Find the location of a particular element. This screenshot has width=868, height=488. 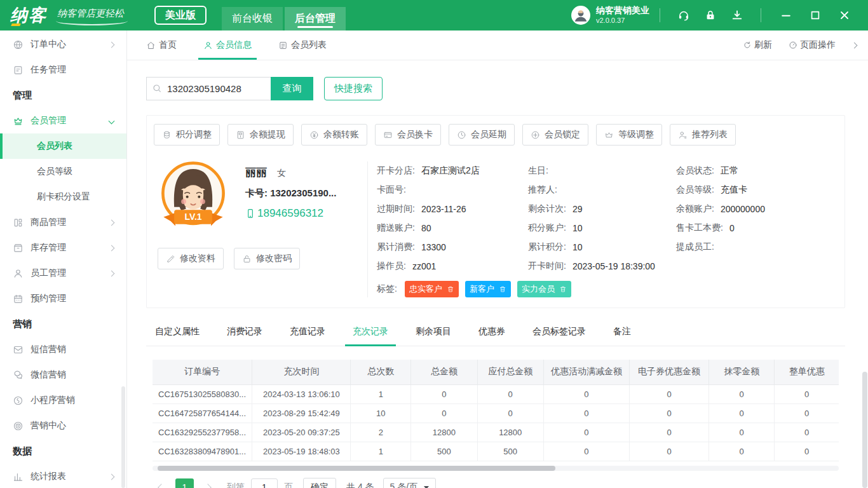

page-size-value: 5 条/页 is located at coordinates (404, 485).